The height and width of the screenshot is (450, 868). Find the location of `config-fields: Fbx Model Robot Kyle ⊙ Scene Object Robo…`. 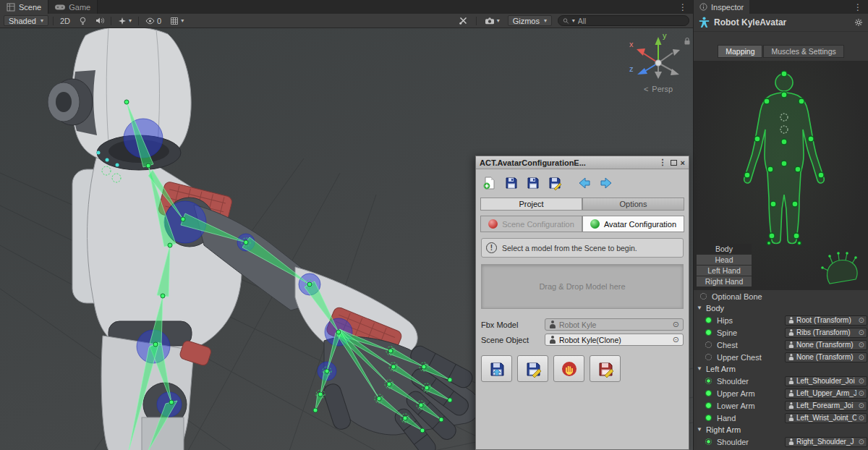

config-fields: Fbx Model Robot Kyle ⊙ Scene Object Robo… is located at coordinates (582, 332).